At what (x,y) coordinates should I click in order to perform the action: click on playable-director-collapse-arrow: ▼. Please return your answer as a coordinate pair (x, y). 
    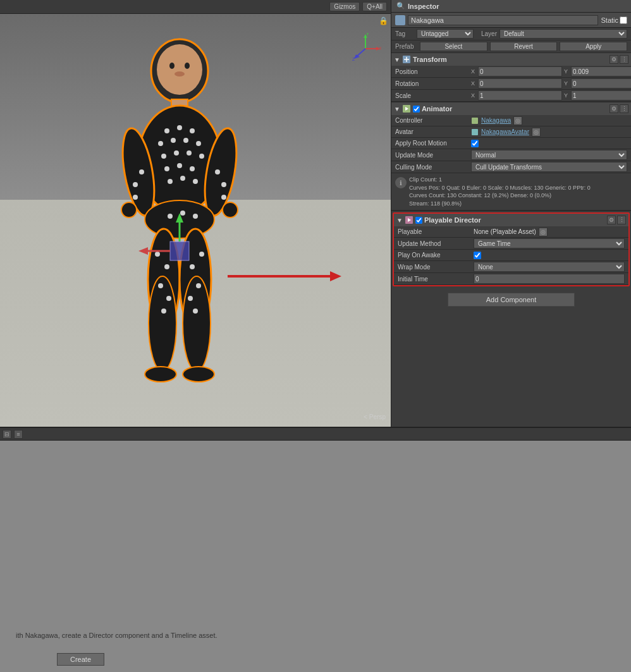
    Looking at the image, I should click on (400, 220).